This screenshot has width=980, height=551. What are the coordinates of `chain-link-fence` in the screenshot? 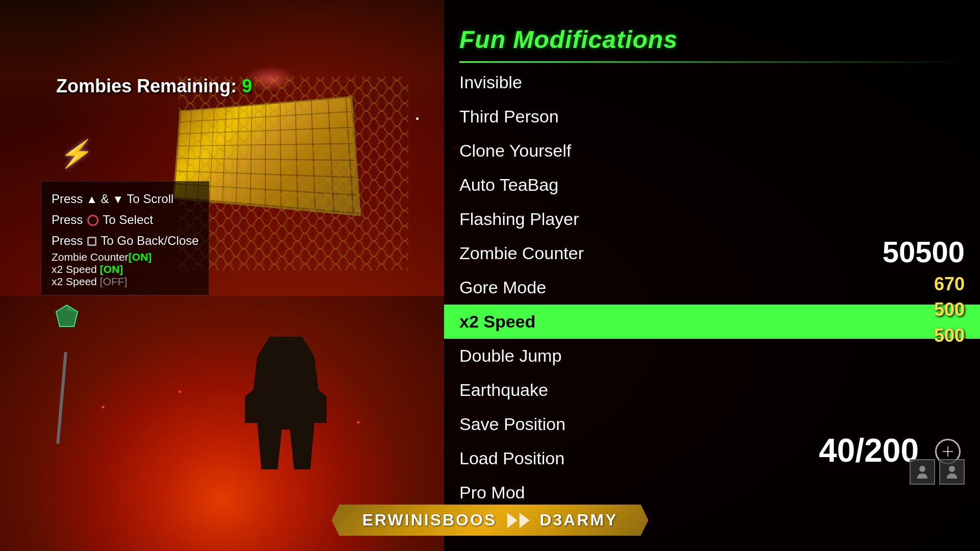 It's located at (293, 173).